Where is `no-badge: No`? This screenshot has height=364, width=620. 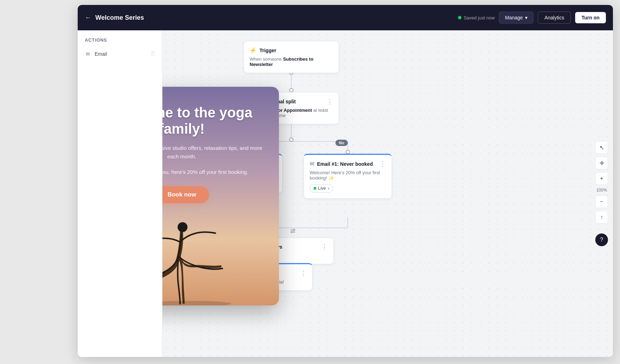 no-badge: No is located at coordinates (342, 143).